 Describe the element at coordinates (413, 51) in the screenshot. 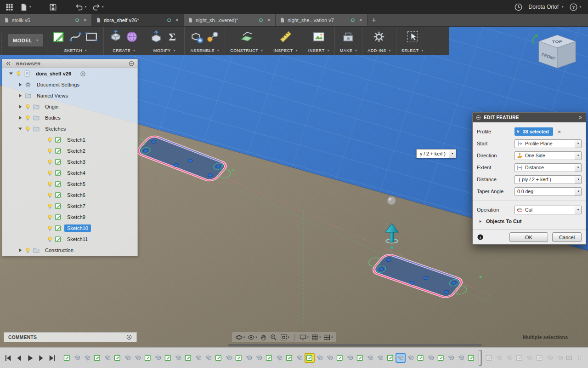

I see `toolbar-group-dropdown: SELECT▾` at that location.